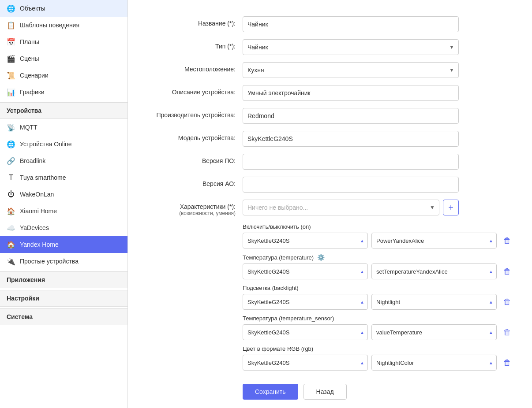 The width and height of the screenshot is (532, 408). Describe the element at coordinates (330, 162) in the screenshot. I see `firmware-row: Версия ПО:` at that location.